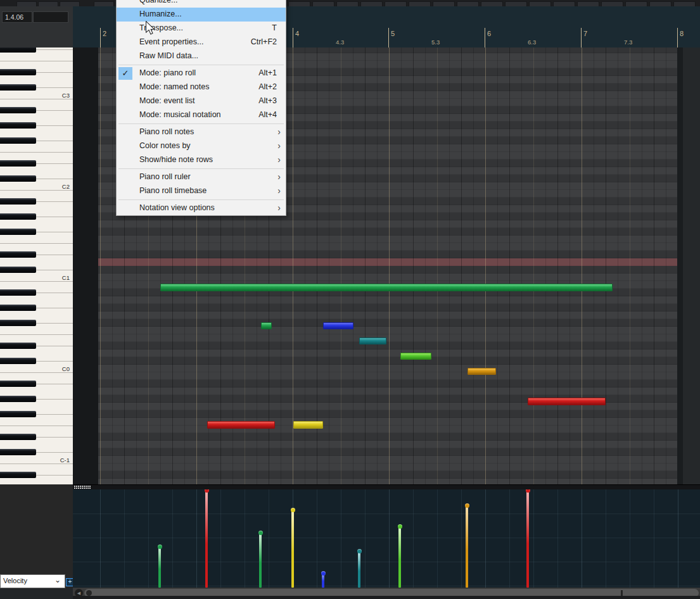  I want to click on menu-item-label: Event properties..., so click(171, 42).